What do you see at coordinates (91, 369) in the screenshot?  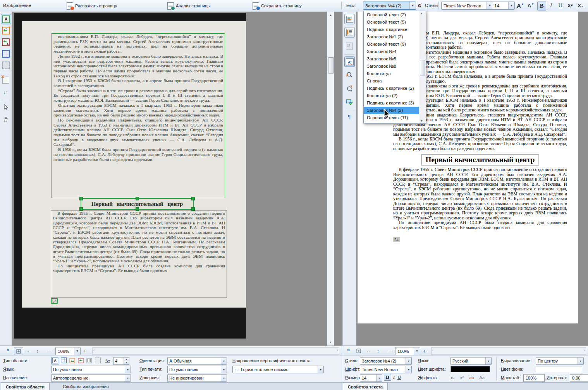 I see `language-combo: По умолчанию ▼` at bounding box center [91, 369].